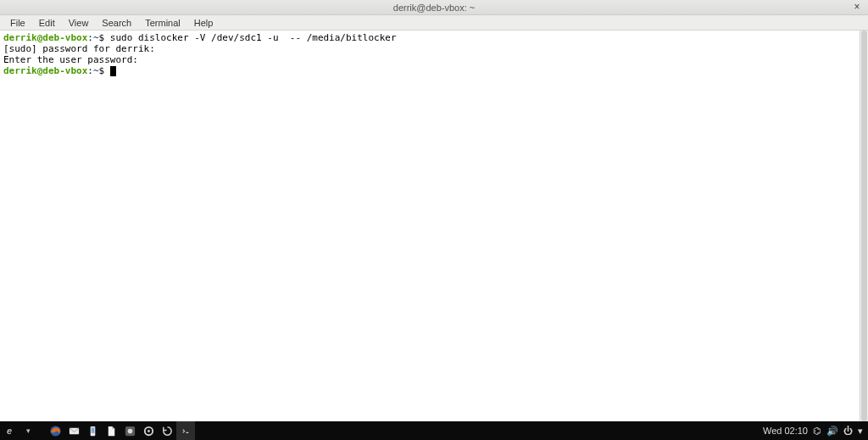 Image resolution: width=868 pixels, height=440 pixels. I want to click on command-text: sudo dislocker -V /dev/sdc1 -u -- /media…, so click(253, 37).